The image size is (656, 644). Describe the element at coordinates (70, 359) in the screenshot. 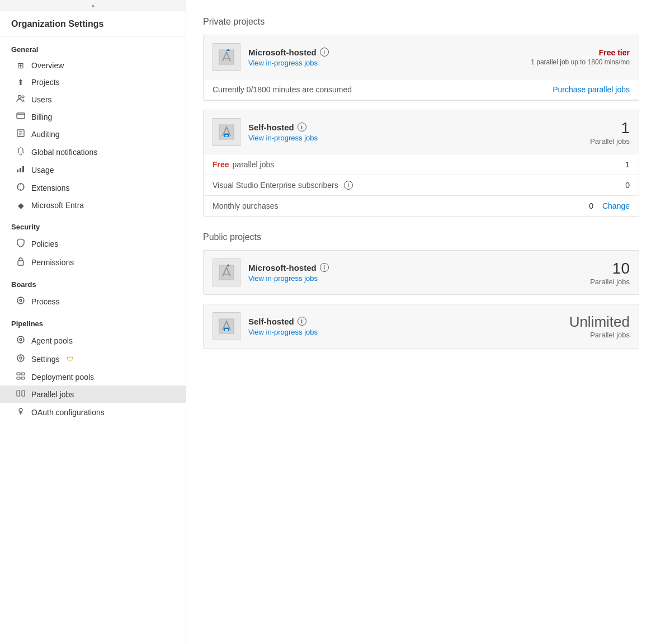

I see `settings-badge-icon: 🛡` at that location.